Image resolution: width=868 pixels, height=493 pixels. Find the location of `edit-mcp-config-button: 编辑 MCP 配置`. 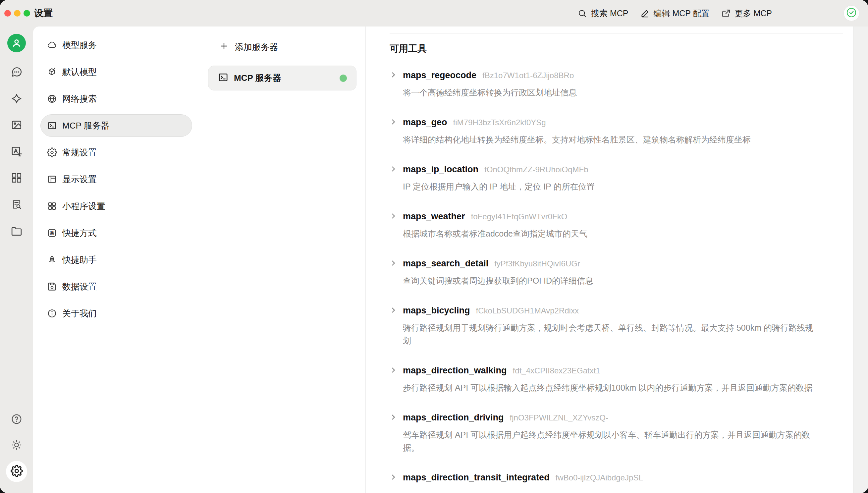

edit-mcp-config-button: 编辑 MCP 配置 is located at coordinates (675, 14).